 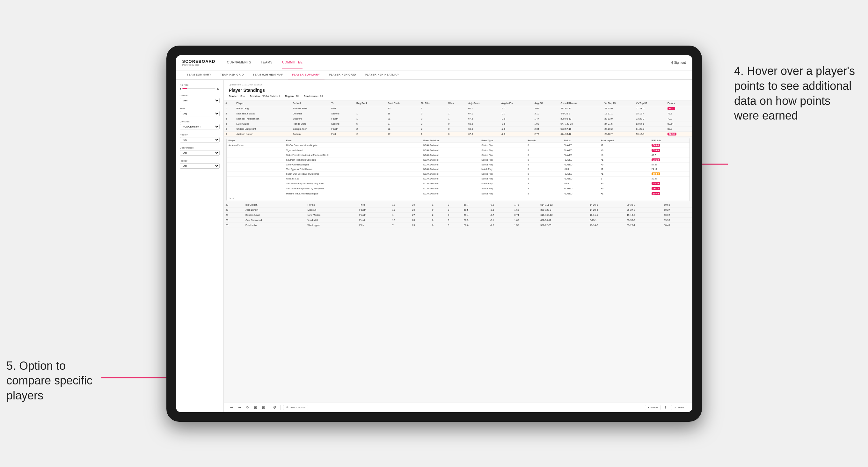 I want to click on nav-committee: COMMITTEE, so click(x=292, y=63).